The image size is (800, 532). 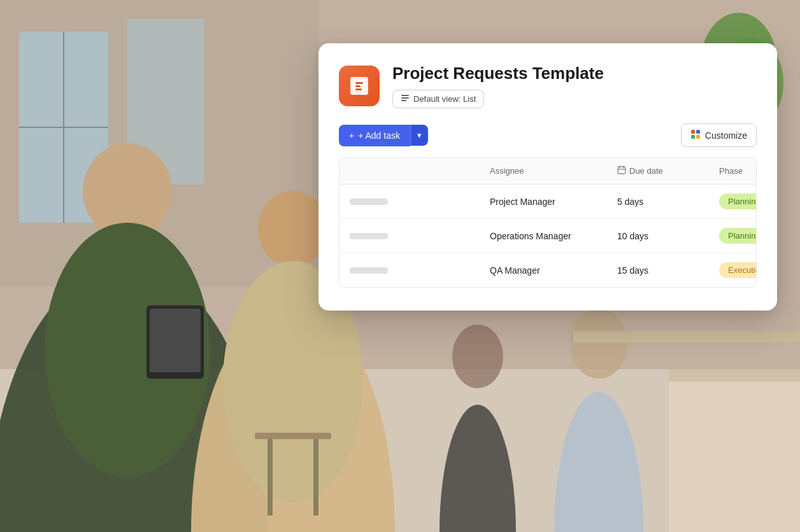 I want to click on app-icon-svg, so click(x=359, y=86).